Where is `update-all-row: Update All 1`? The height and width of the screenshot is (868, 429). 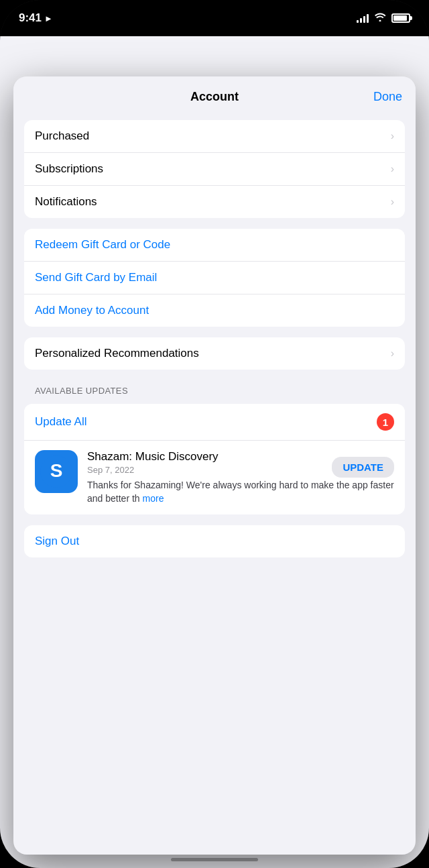
update-all-row: Update All 1 is located at coordinates (214, 423).